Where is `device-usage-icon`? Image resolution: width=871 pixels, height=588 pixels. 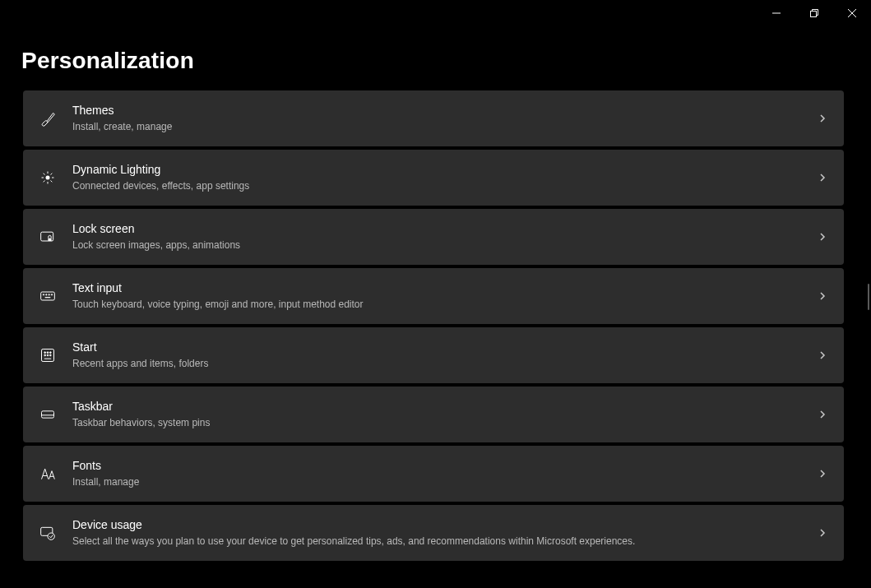 device-usage-icon is located at coordinates (48, 533).